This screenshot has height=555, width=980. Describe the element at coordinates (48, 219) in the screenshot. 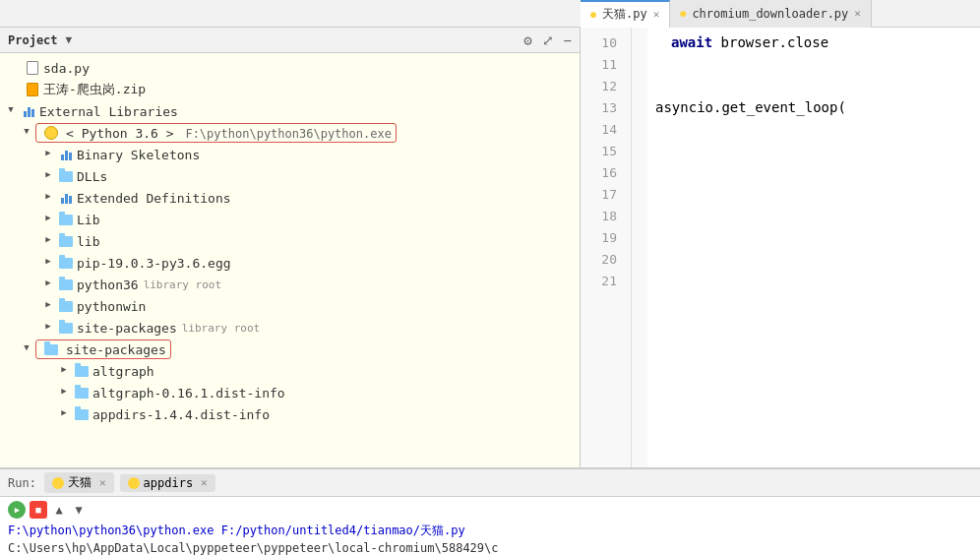

I see `arrow-lib-cap` at that location.